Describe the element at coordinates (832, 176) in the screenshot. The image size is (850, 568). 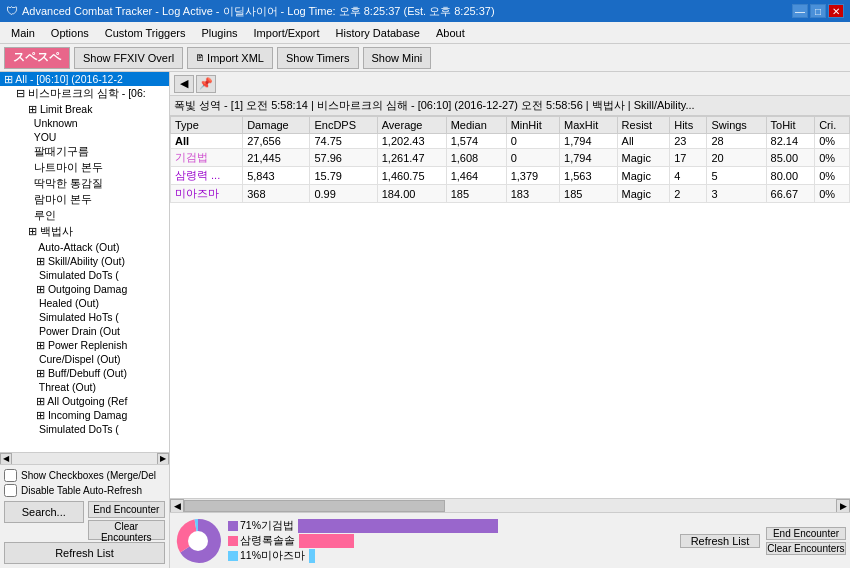
I see `cell-crit: 0%` at that location.